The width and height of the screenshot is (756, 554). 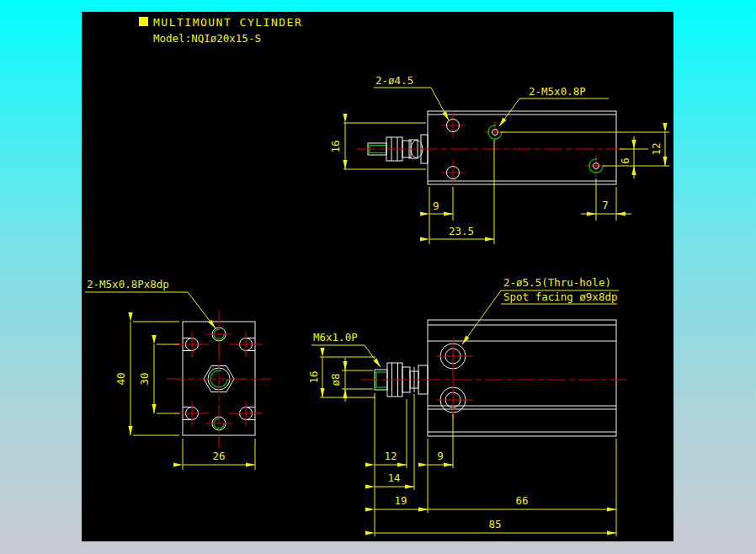 I want to click on dim-hole-to-port: 23.5, so click(x=461, y=231).